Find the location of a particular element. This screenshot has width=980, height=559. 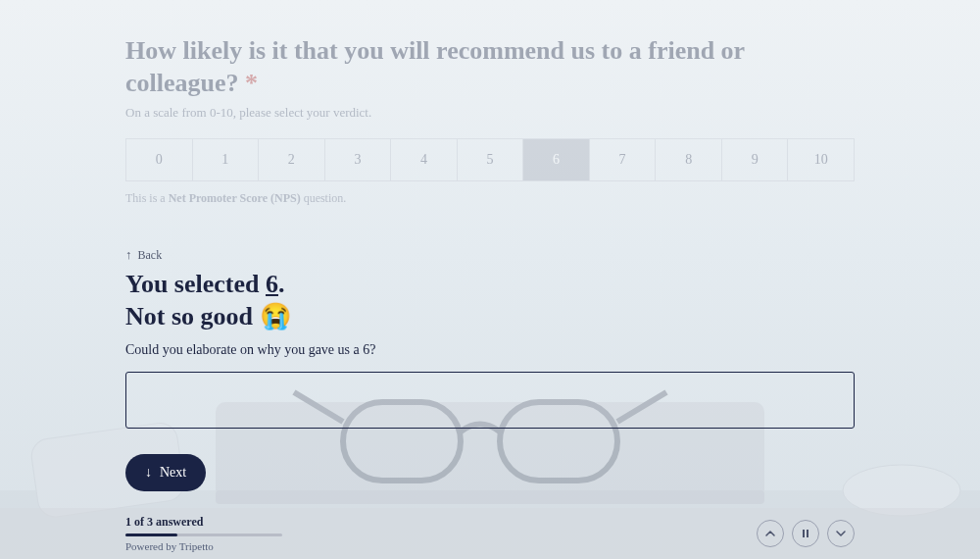

nps-title: How likely is it that you will recommend… is located at coordinates (490, 67).